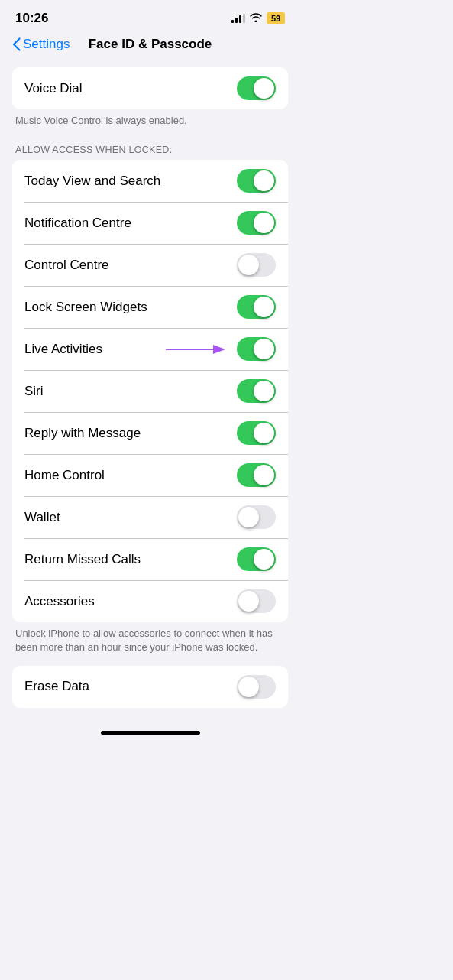 The width and height of the screenshot is (453, 980). What do you see at coordinates (150, 223) in the screenshot?
I see `notification-centre-row: Notification Centre` at bounding box center [150, 223].